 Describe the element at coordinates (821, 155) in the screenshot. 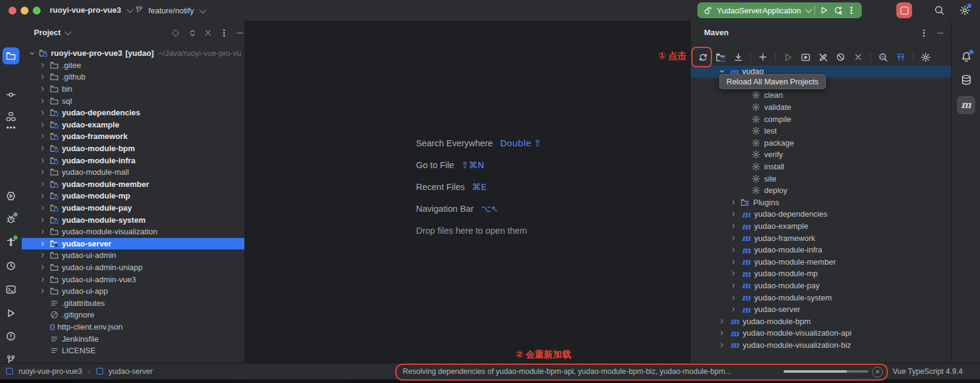

I see `maven-goal-item: verify` at that location.